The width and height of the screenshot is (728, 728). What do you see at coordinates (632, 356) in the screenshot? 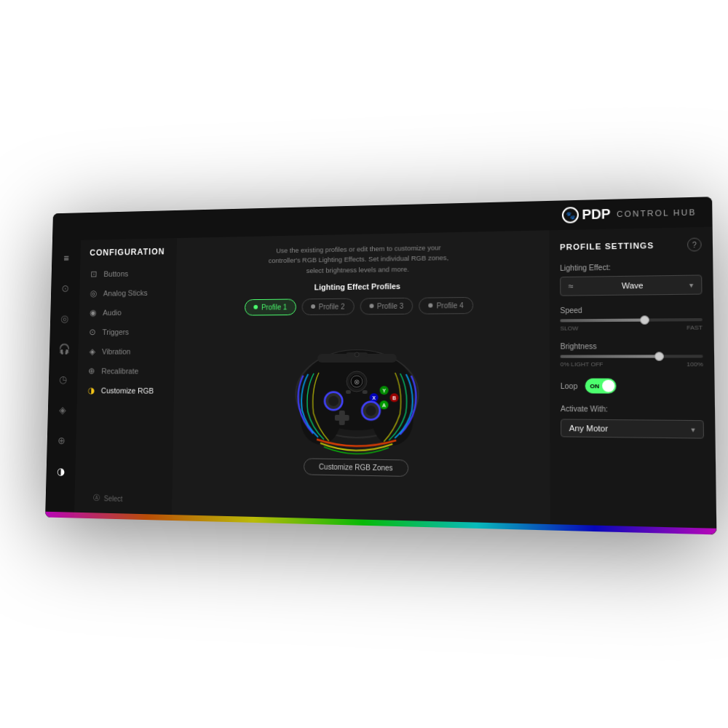
I see `brightness-slider-track` at bounding box center [632, 356].